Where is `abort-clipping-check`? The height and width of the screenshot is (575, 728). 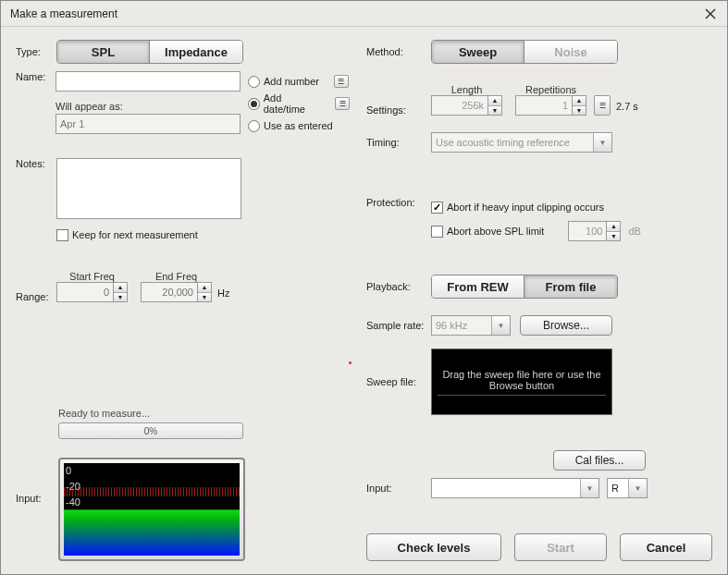
abort-clipping-check is located at coordinates (437, 207).